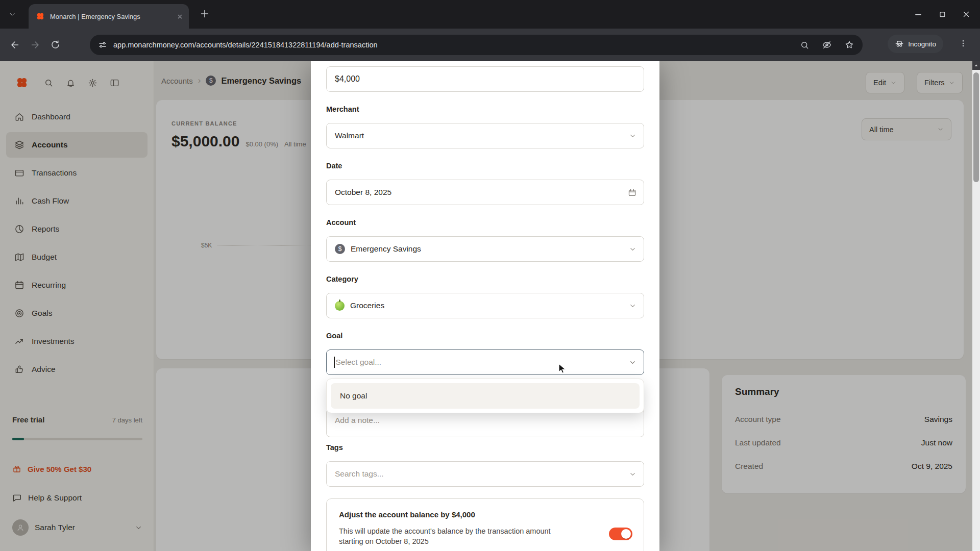 The width and height of the screenshot is (980, 551). What do you see at coordinates (485, 396) in the screenshot?
I see `goal-option-no-goal: No goal` at bounding box center [485, 396].